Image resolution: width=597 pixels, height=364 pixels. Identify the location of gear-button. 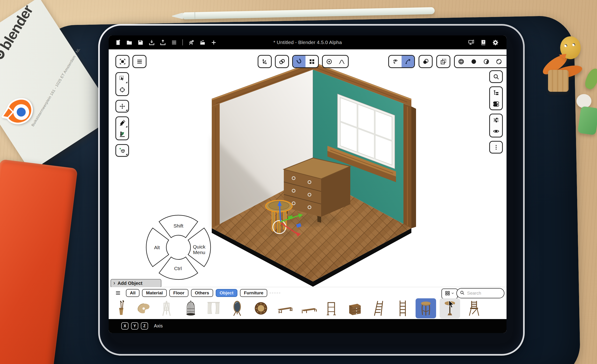
(495, 42).